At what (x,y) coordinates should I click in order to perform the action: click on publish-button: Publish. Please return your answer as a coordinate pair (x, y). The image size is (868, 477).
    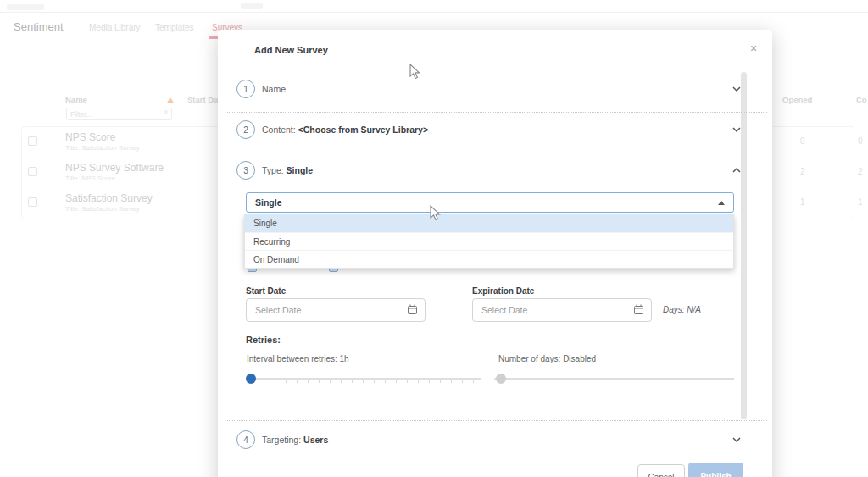
    Looking at the image, I should click on (715, 469).